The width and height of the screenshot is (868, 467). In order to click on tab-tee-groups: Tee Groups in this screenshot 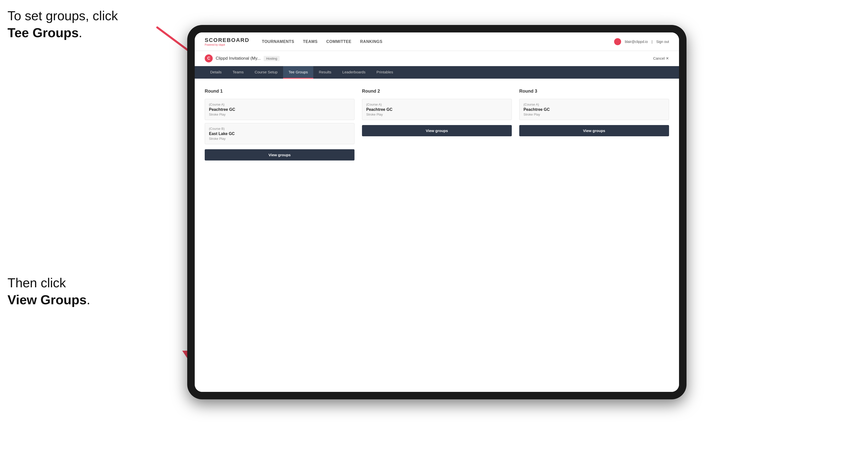, I will do `click(299, 72)`.